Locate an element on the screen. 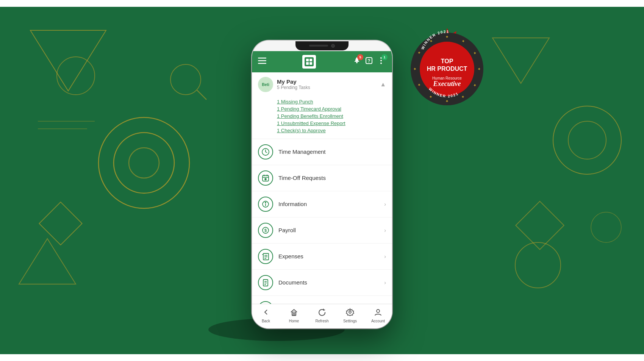 This screenshot has height=361, width=644. task-missing-punch: 1 Missing Punch is located at coordinates (331, 102).